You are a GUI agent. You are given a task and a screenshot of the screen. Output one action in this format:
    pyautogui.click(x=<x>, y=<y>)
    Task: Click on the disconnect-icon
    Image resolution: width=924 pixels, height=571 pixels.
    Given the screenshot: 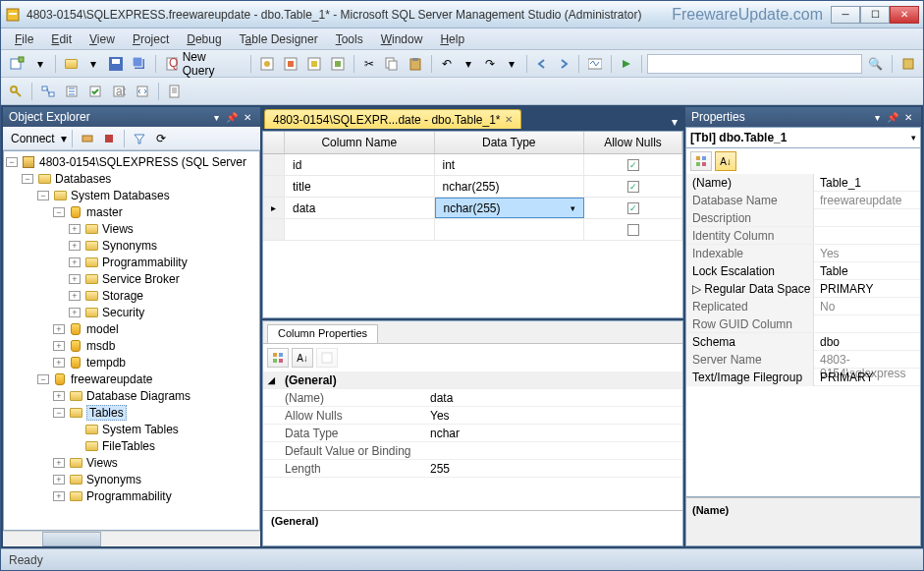 What is the action you would take?
    pyautogui.click(x=87, y=139)
    